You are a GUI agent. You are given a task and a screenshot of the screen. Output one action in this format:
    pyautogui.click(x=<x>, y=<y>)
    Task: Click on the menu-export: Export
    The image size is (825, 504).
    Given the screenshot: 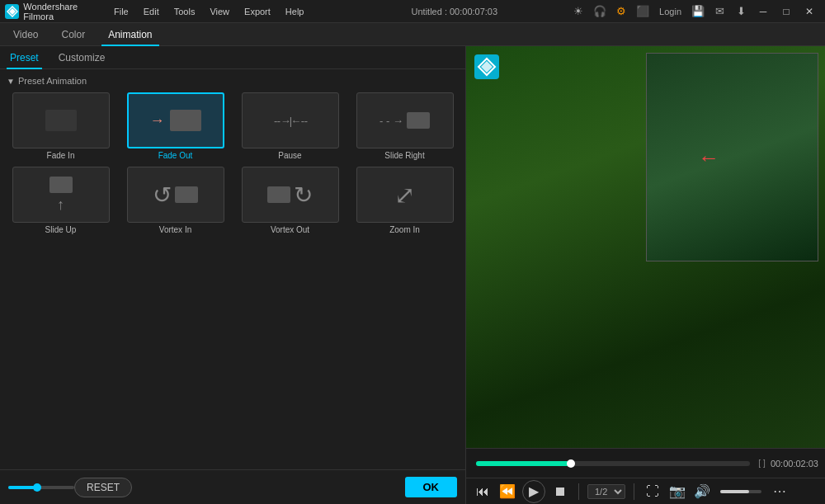 What is the action you would take?
    pyautogui.click(x=257, y=12)
    